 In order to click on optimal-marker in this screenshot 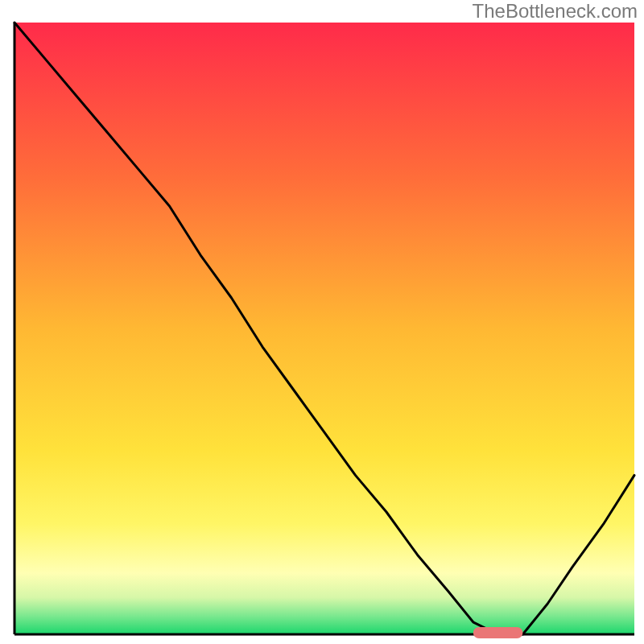, I will do `click(498, 633)`.